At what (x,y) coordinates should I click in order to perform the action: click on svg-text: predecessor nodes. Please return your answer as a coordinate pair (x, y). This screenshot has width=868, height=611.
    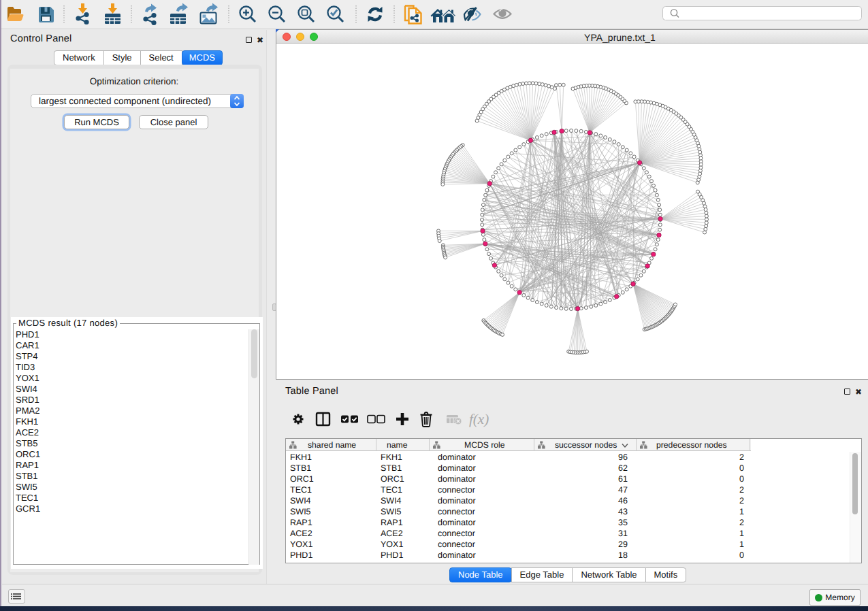
    Looking at the image, I should click on (692, 445).